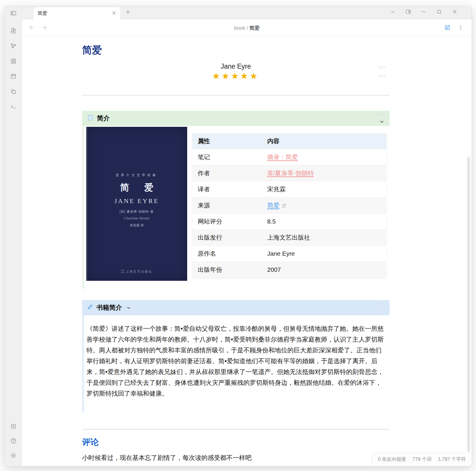 The image size is (476, 471). Describe the element at coordinates (255, 28) in the screenshot. I see `breadcrumb-current: 简爱` at that location.